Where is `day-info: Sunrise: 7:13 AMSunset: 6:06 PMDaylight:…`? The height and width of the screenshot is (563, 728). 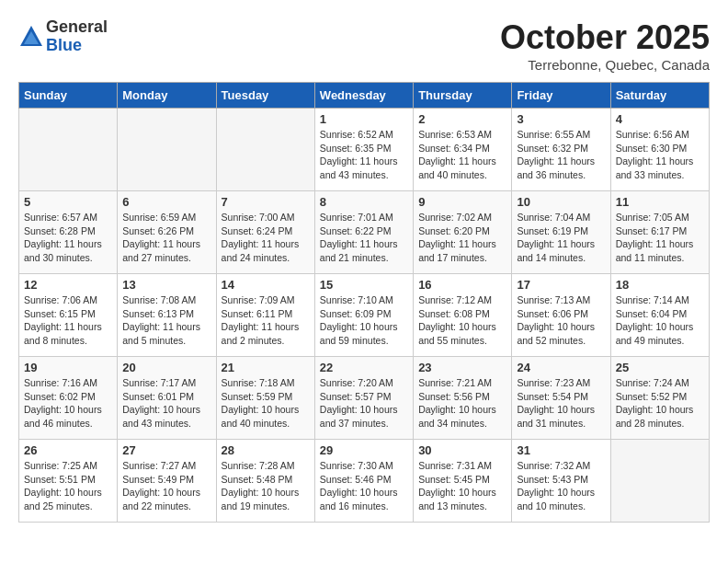
day-info: Sunrise: 7:13 AMSunset: 6:06 PMDaylight:… is located at coordinates (561, 320).